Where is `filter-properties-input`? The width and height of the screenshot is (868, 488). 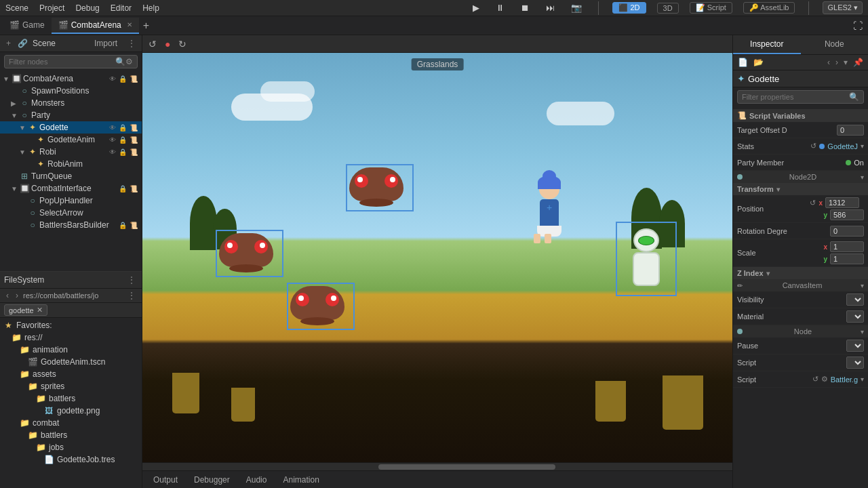
filter-properties-input is located at coordinates (795, 97).